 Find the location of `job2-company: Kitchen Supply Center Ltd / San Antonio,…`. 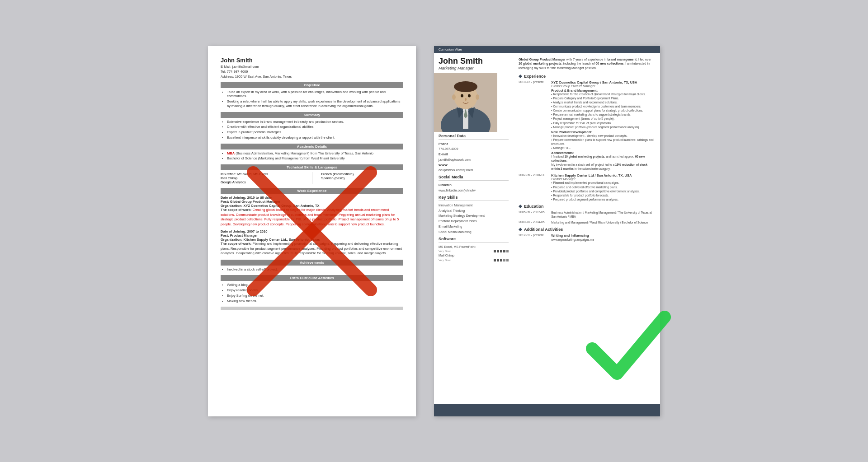

job2-company: Kitchen Supply Center Ltd / San Antonio,… is located at coordinates (603, 175).